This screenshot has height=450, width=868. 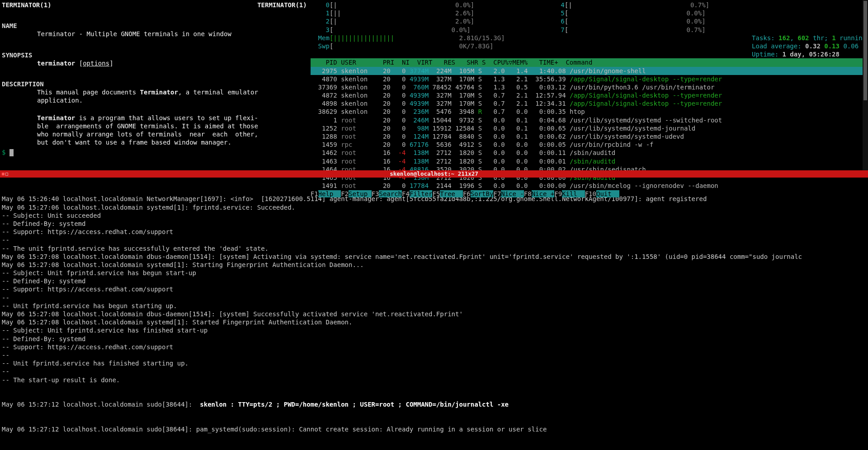 I want to click on fkey-F2: F2, so click(x=344, y=194).